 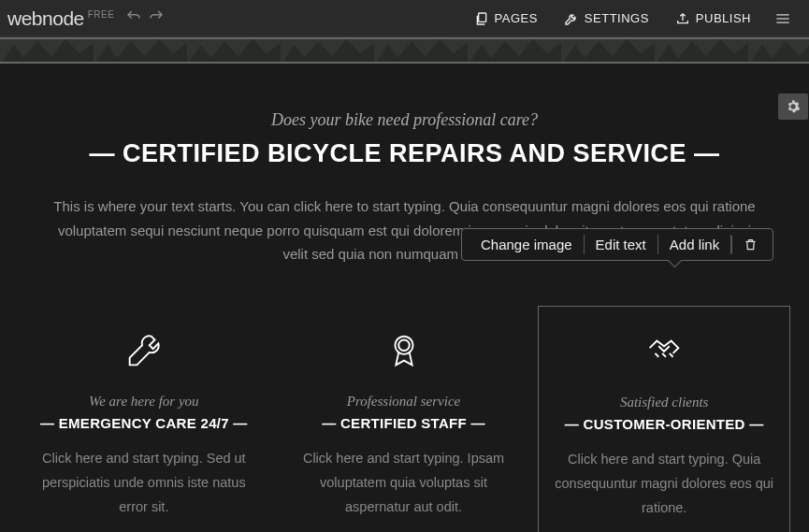 What do you see at coordinates (404, 120) in the screenshot?
I see `hero-subtitle: Does your bike need professional care?` at bounding box center [404, 120].